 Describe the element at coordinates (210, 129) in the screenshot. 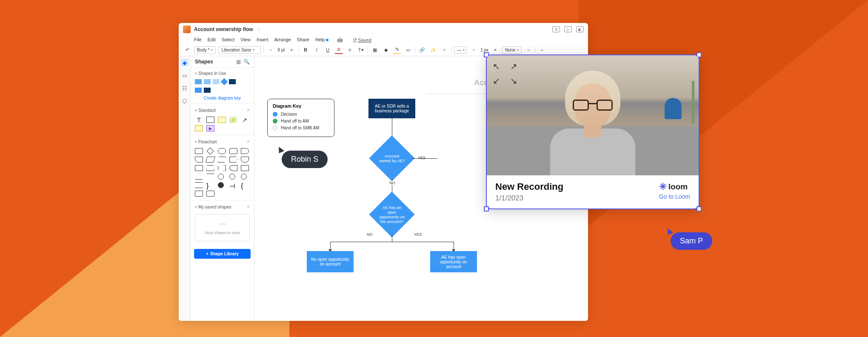

I see `play-shape: ▶` at that location.